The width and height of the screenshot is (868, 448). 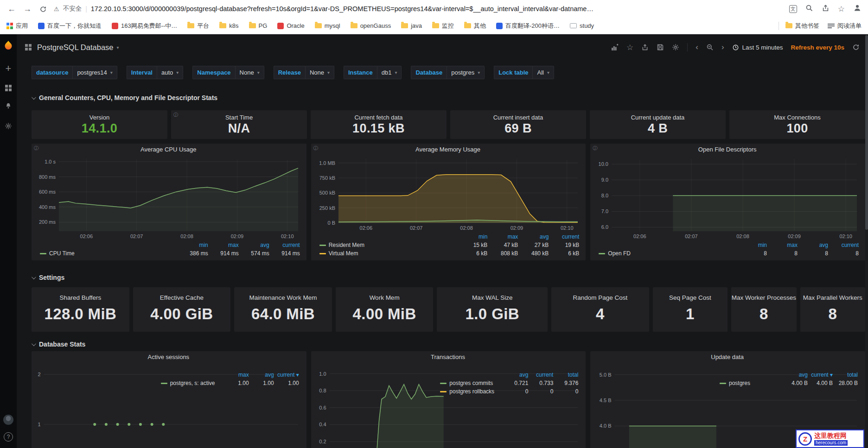 What do you see at coordinates (802, 26) in the screenshot?
I see `bookmark-item: 其他书签` at bounding box center [802, 26].